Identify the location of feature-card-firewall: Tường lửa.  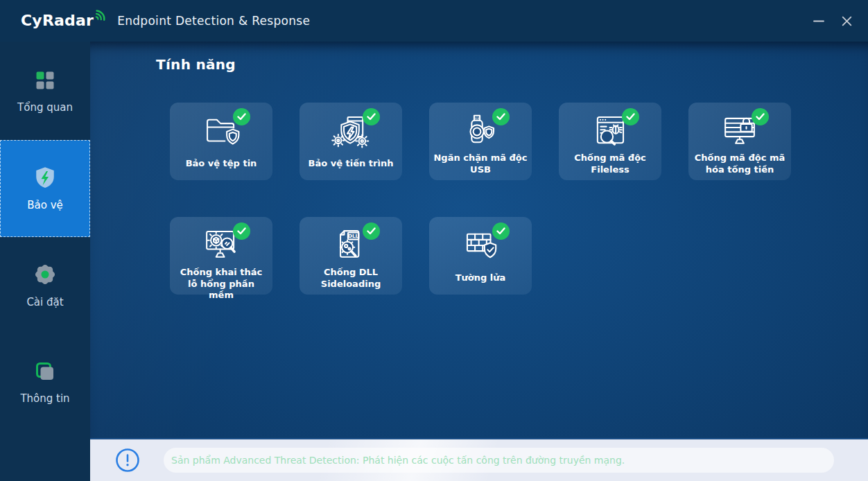
(480, 256).